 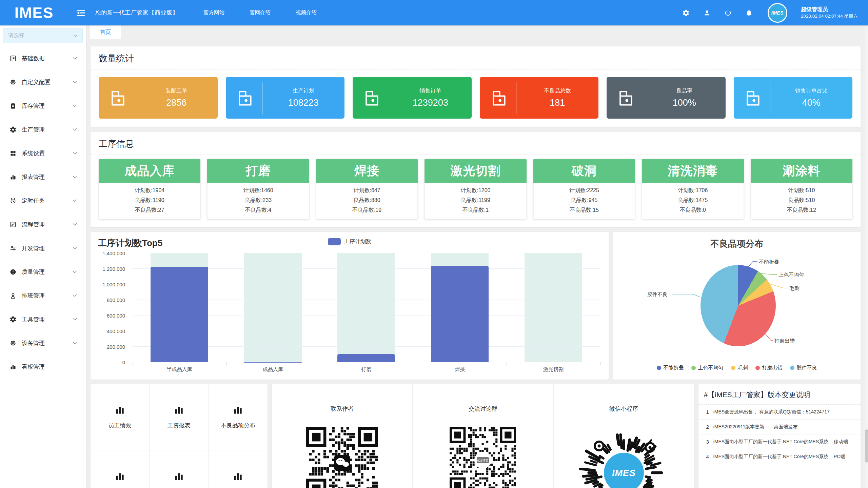 What do you see at coordinates (43, 201) in the screenshot?
I see `sidebar-item-scheduled-tasks: 定时任务` at bounding box center [43, 201].